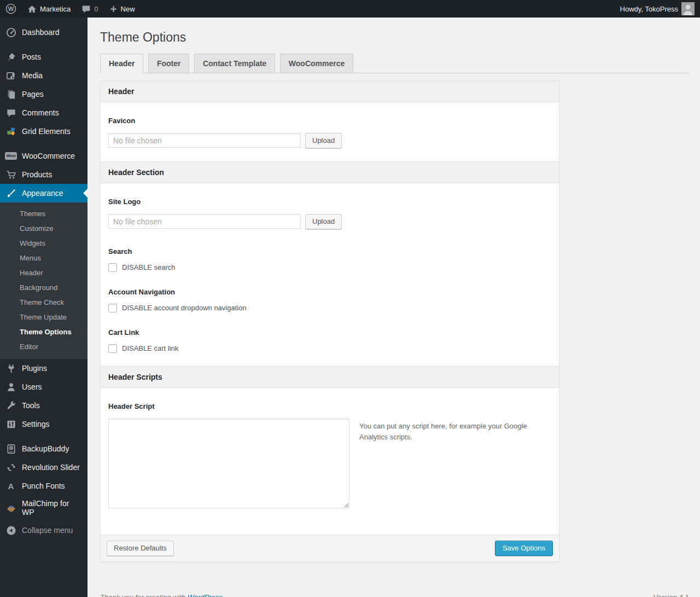 Image resolution: width=700 pixels, height=597 pixels. I want to click on submenu-item-theme-options: Theme Options, so click(44, 332).